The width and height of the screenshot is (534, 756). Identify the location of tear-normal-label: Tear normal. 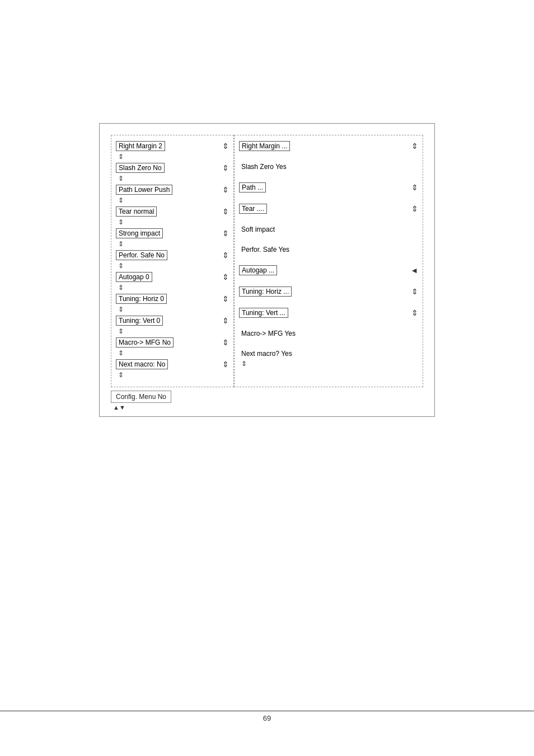
(137, 212).